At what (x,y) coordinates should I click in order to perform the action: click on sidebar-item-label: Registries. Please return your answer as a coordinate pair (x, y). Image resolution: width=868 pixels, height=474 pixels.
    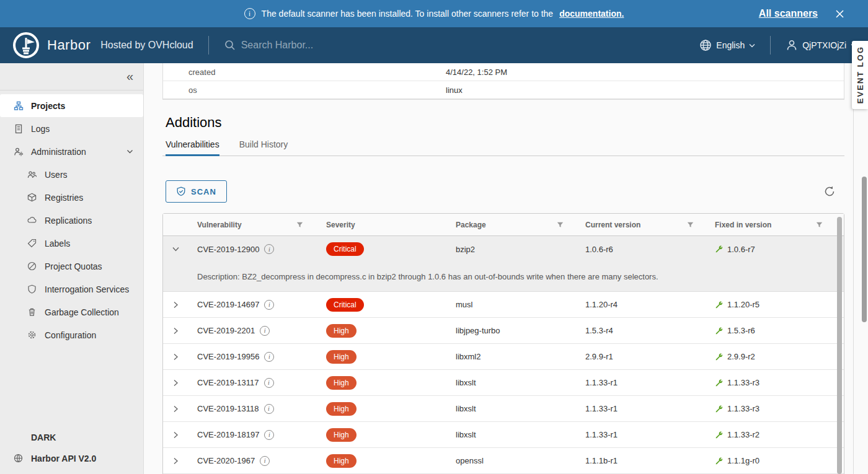
    Looking at the image, I should click on (64, 198).